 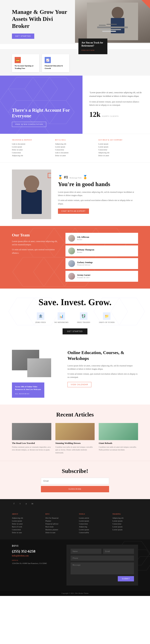 I want to click on team-body2: Ut enim ad minim veniam, quis nostrud ex…, so click(x=36, y=251).